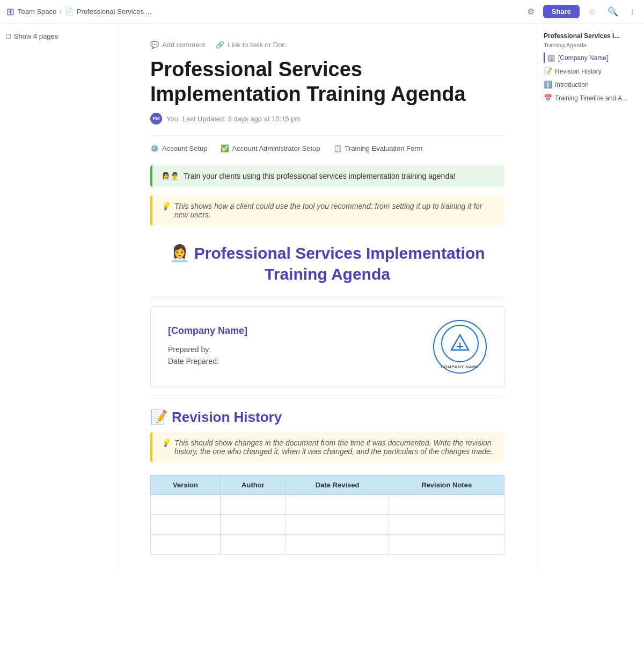 The width and height of the screenshot is (644, 650). What do you see at coordinates (156, 119) in the screenshot?
I see `avatar: EM` at bounding box center [156, 119].